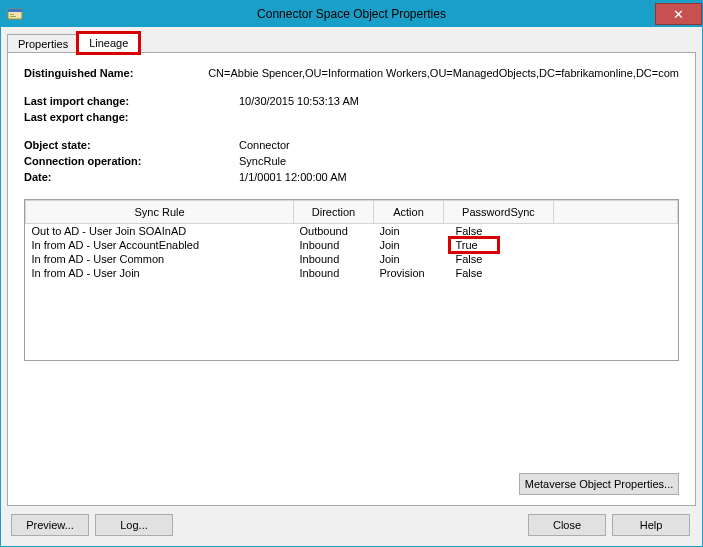  I want to click on tab-properties: Properties, so click(43, 44).